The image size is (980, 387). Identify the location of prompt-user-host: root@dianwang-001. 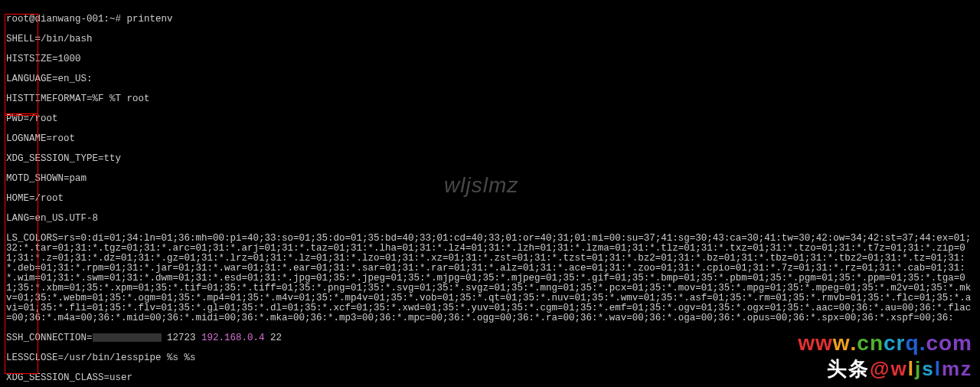
(55, 19).